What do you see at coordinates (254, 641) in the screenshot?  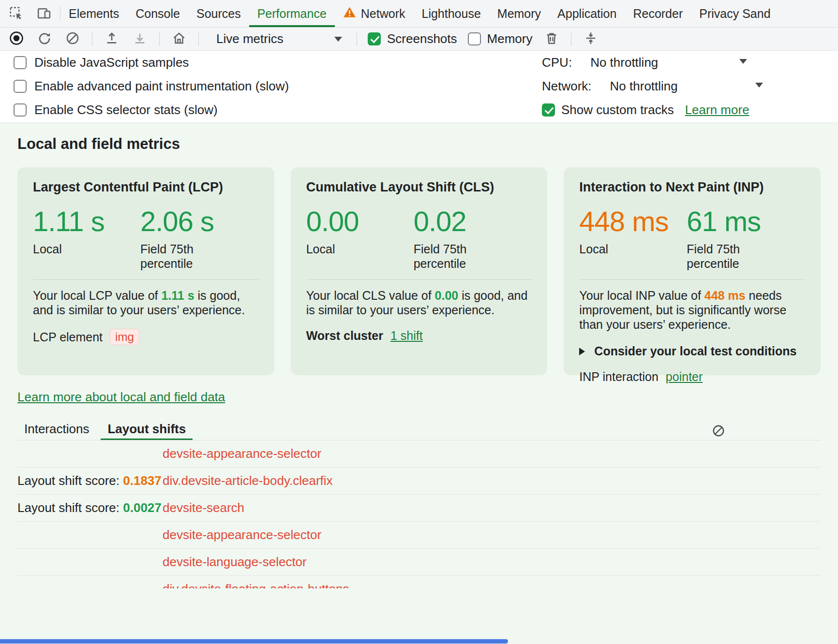 I see `horizontal-scrollbar-thumb` at bounding box center [254, 641].